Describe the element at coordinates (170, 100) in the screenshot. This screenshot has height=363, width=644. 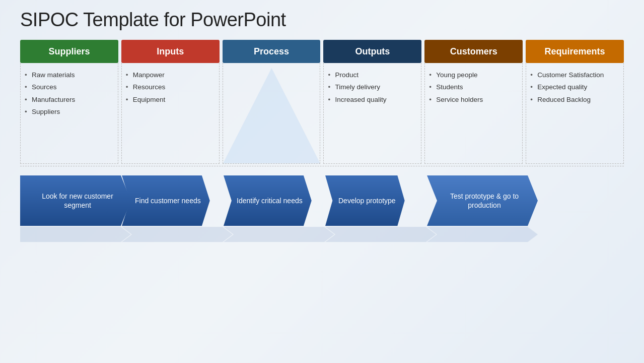
I see `inputs-item: Equipment` at that location.